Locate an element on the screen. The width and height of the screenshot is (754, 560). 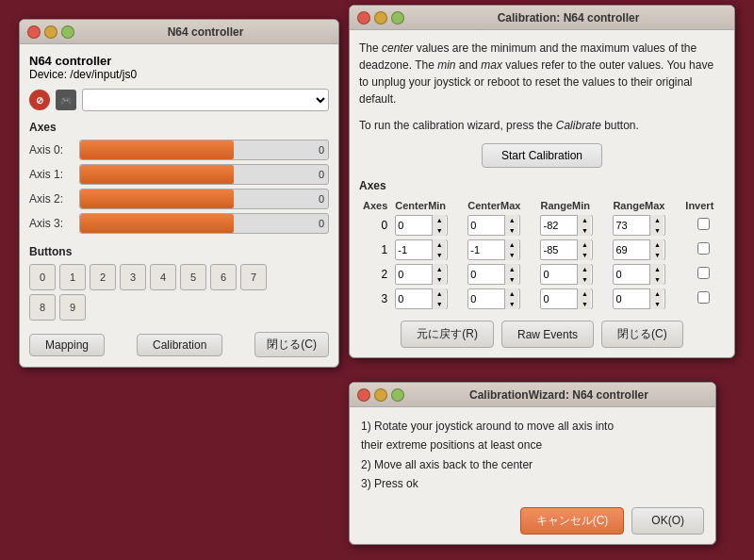
spinner-down-cx-2: ▼ is located at coordinates (512, 279).